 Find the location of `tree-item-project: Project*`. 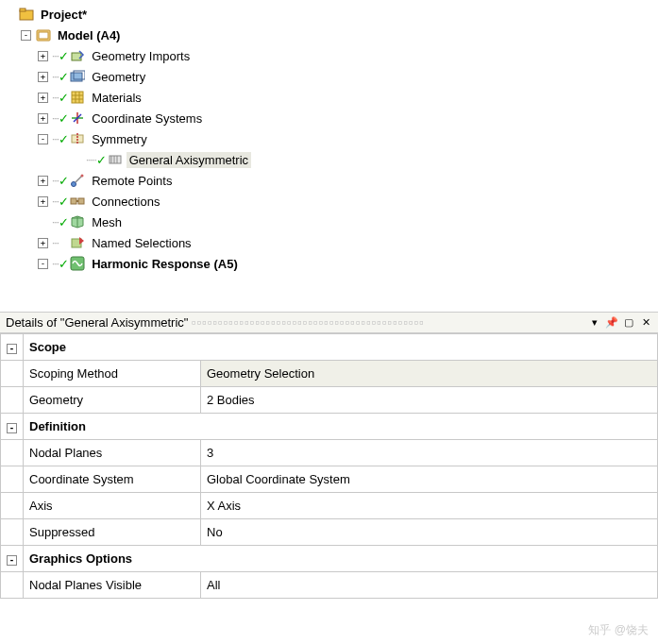

tree-item-project: Project* is located at coordinates (330, 14).